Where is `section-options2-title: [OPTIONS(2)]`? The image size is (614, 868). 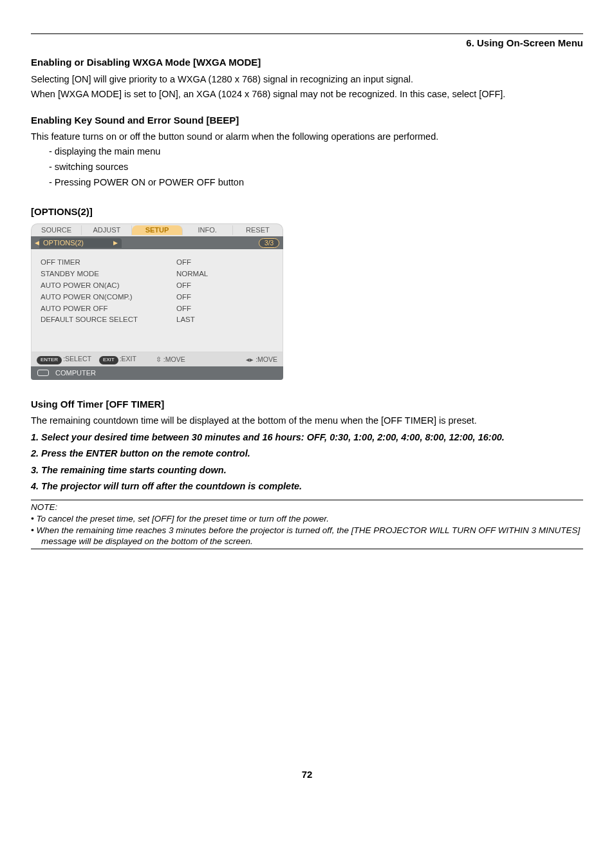 section-options2-title: [OPTIONS(2)] is located at coordinates (307, 212).